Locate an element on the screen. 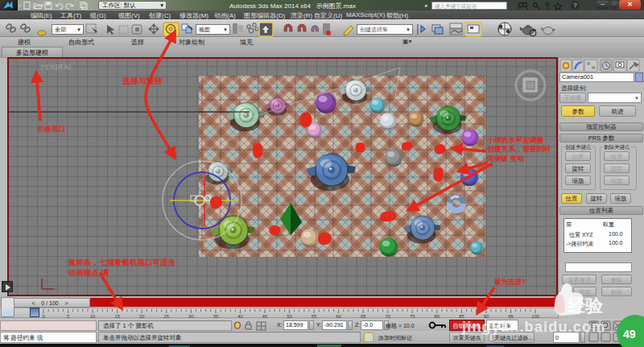 This screenshot has height=347, width=644. svg-text: 鼠标条，七须骨骼机视口可适当 is located at coordinates (122, 262).